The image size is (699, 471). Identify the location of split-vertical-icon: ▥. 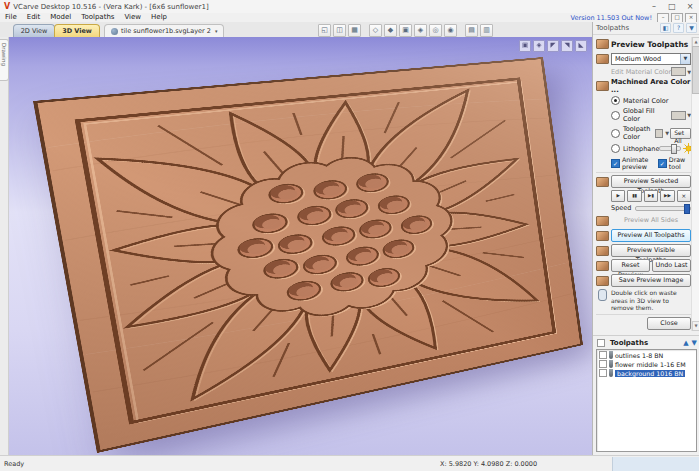
(486, 30).